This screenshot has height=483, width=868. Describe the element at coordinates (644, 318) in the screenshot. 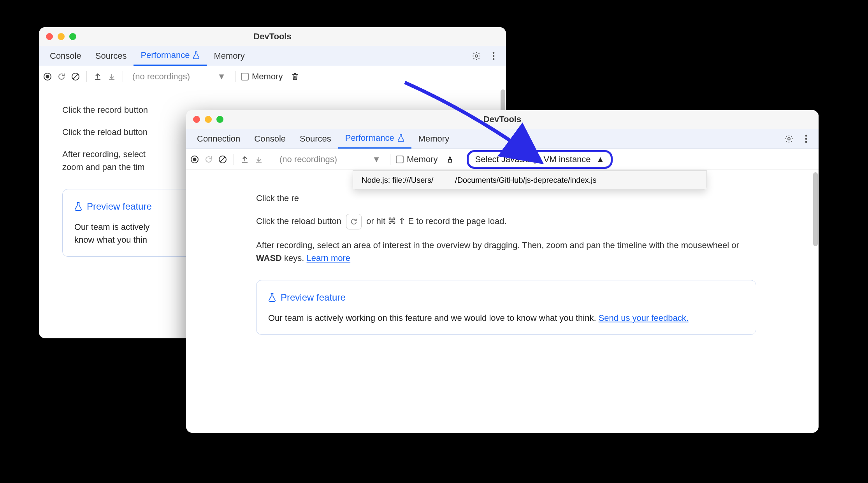

I see `feedback-link: Send us your feedback.` at that location.